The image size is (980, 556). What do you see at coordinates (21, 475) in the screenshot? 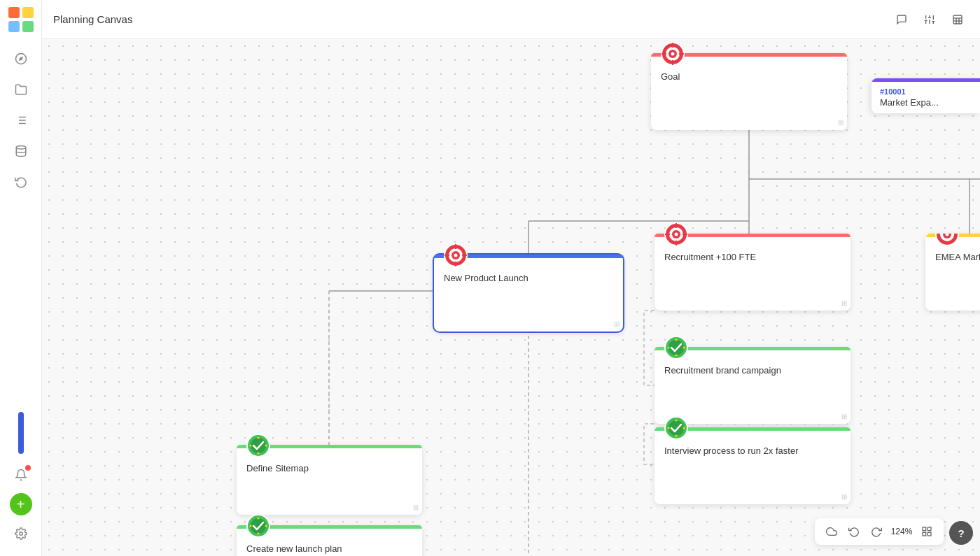
I see `notification-icon` at bounding box center [21, 475].